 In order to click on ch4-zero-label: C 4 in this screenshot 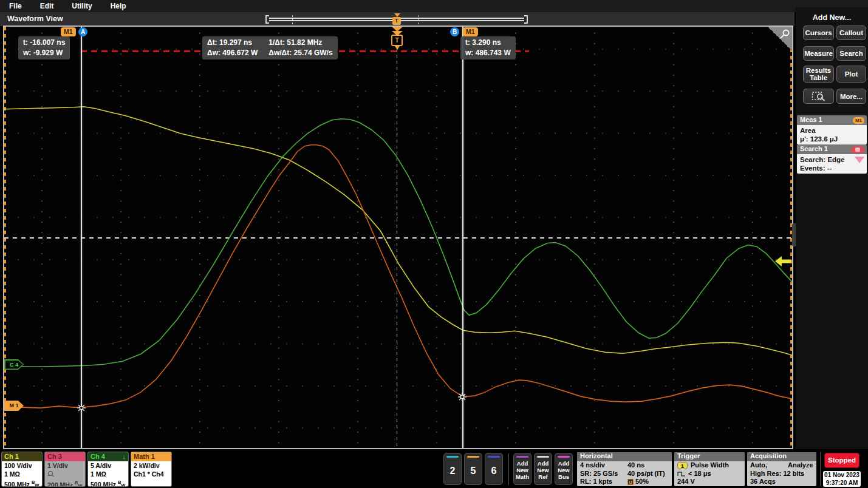, I will do `click(15, 365)`.